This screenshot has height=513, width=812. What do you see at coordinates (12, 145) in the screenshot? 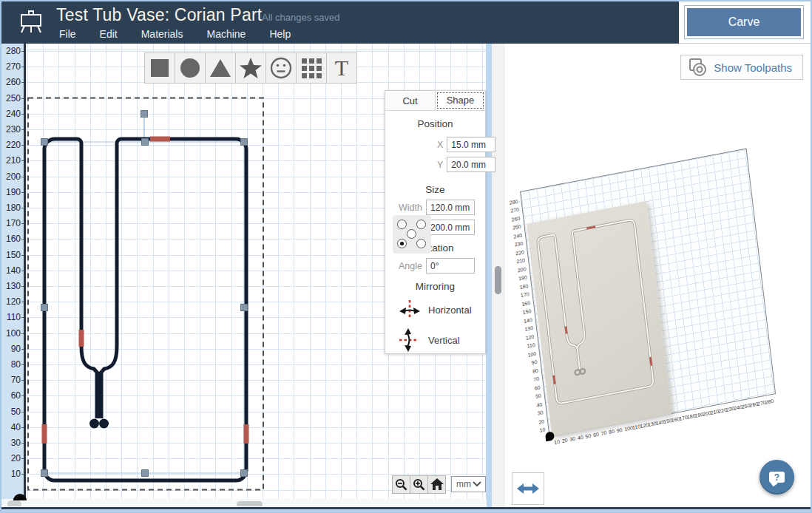
I see `ruler-label: 220` at bounding box center [12, 145].